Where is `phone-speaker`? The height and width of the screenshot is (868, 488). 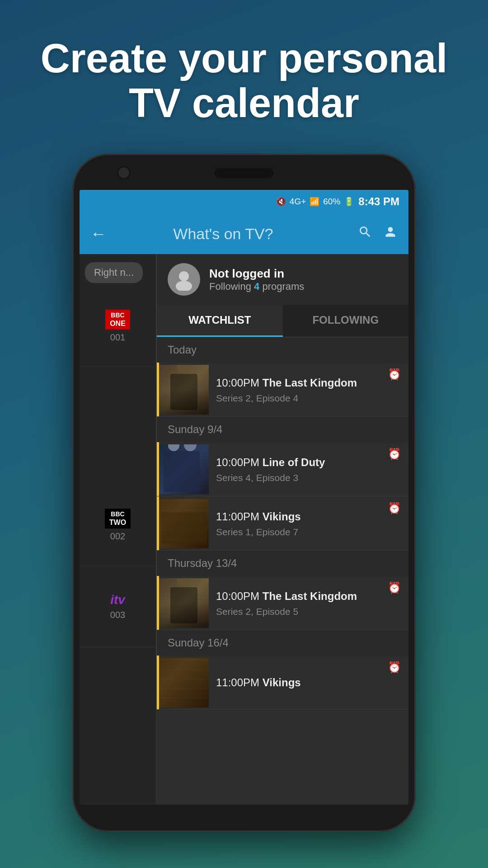 phone-speaker is located at coordinates (244, 173).